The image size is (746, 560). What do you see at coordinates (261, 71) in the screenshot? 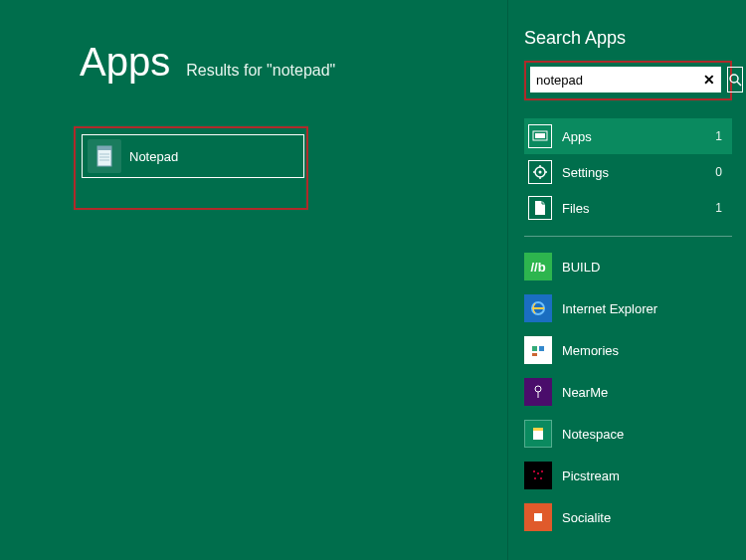
I see `results-subtitle: Results for "notepad"` at bounding box center [261, 71].